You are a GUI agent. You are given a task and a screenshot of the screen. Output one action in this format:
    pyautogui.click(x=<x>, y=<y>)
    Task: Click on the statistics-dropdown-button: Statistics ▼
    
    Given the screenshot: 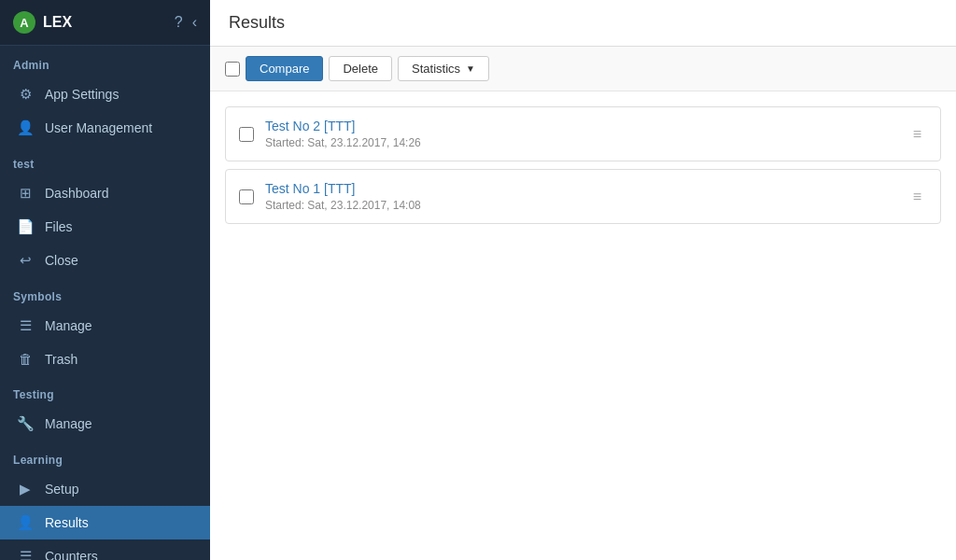 What is the action you would take?
    pyautogui.click(x=443, y=69)
    